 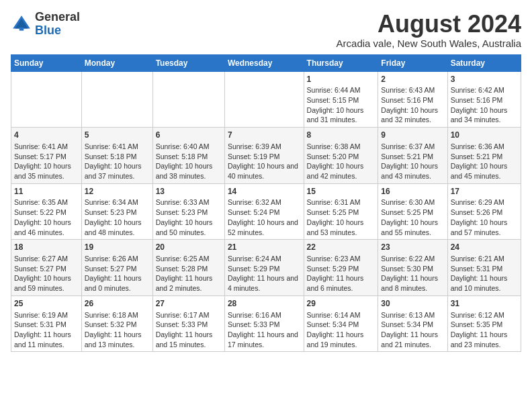 I want to click on sunset-text: Sunset: 5:16 PM, so click(x=477, y=100).